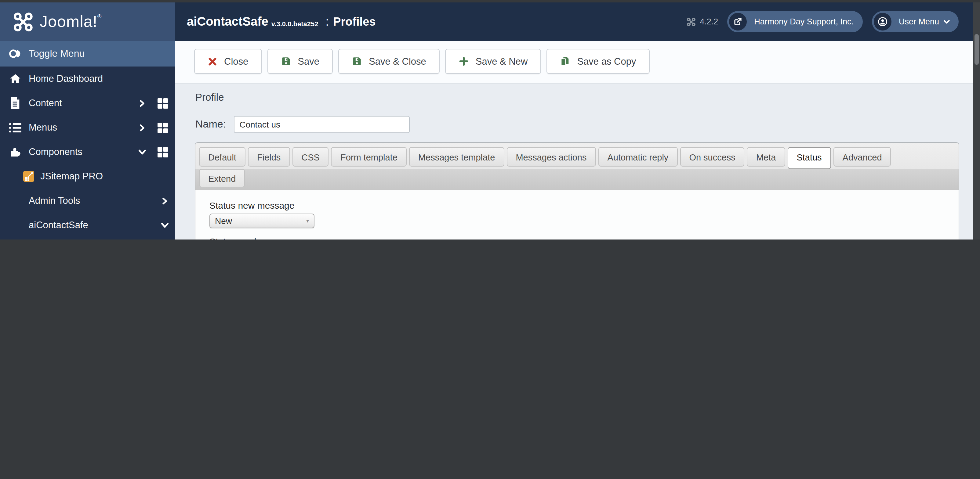 This screenshot has height=479, width=980. What do you see at coordinates (88, 238) in the screenshot?
I see `sidebar-item-dashboard: Dashboard` at bounding box center [88, 238].